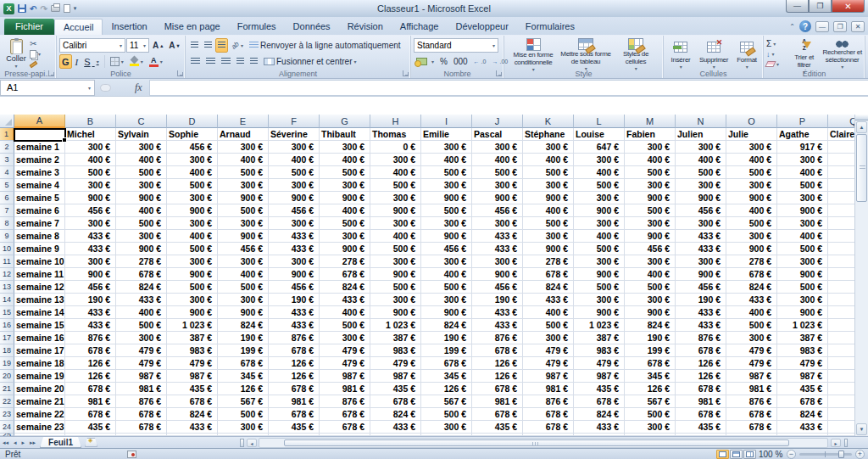 The image size is (868, 459). What do you see at coordinates (7, 312) in the screenshot?
I see `row-header-15: 15` at bounding box center [7, 312].